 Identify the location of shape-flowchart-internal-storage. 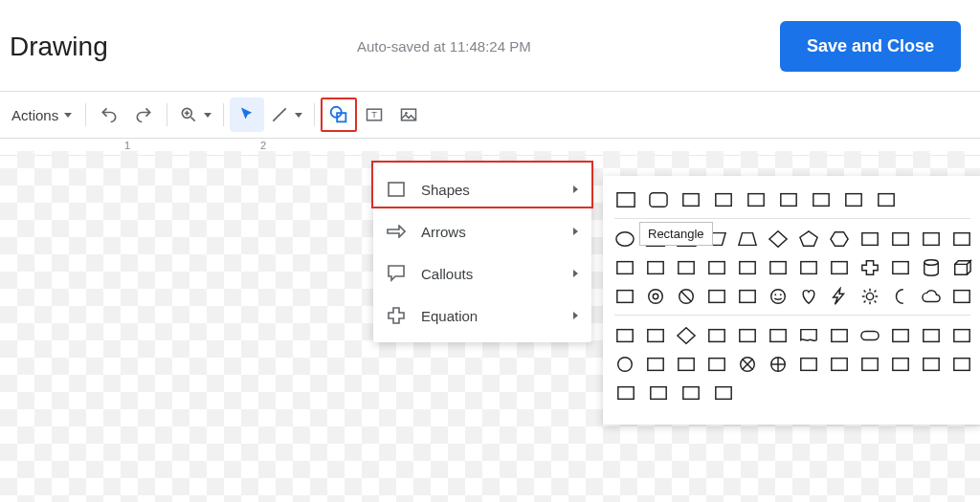
(778, 336).